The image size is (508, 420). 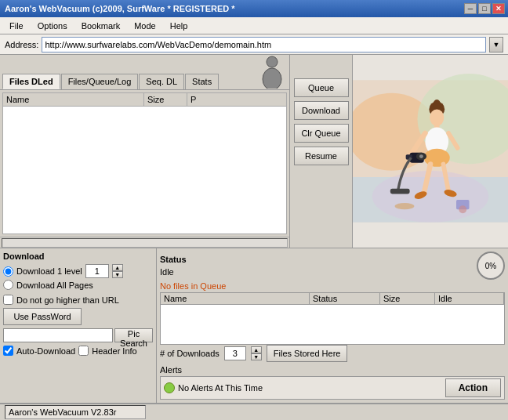 I want to click on maximize-button: □, so click(x=484, y=9).